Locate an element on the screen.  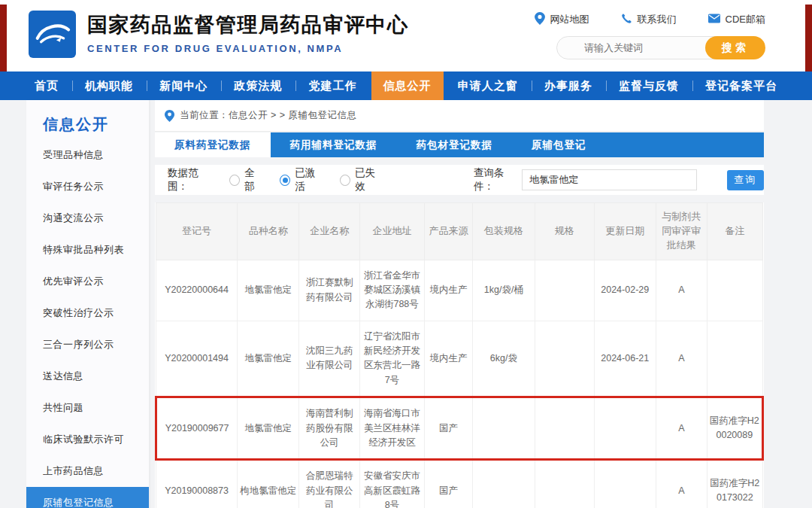
nav-item: 登记备案平台 is located at coordinates (741, 86).